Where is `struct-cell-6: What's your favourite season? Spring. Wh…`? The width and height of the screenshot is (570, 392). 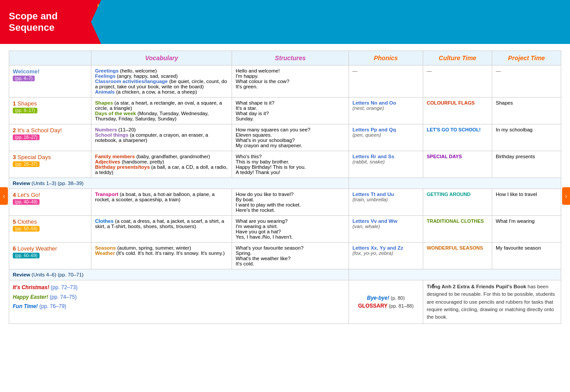 struct-cell-6: What's your favourite season? Spring. Wh… is located at coordinates (290, 256).